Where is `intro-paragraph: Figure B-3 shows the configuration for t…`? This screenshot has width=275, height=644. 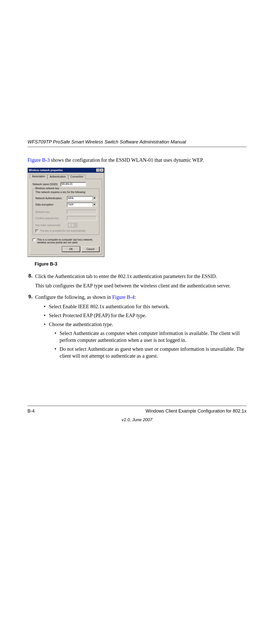
intro-paragraph: Figure B-3 shows the configuration for t… is located at coordinates (137, 160).